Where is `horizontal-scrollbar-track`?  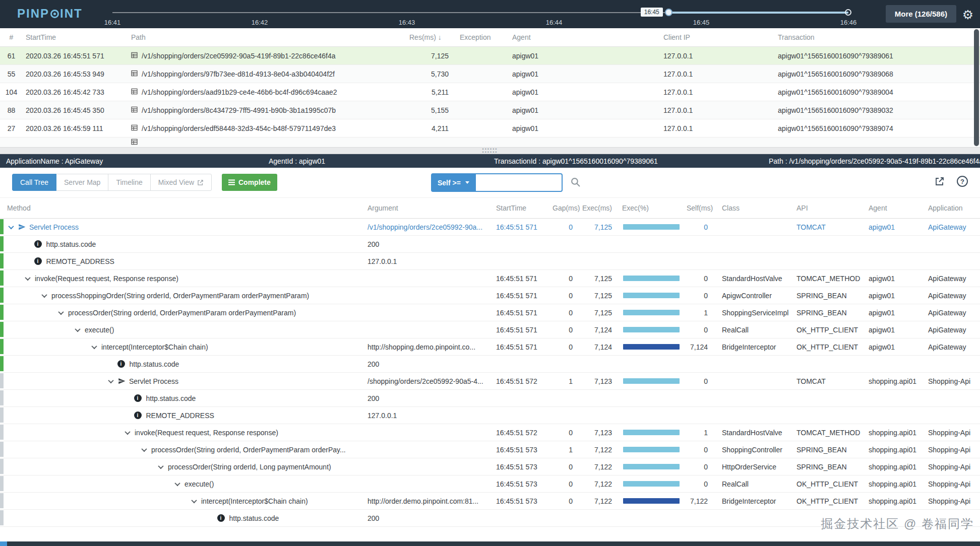 horizontal-scrollbar-track is located at coordinates (490, 544).